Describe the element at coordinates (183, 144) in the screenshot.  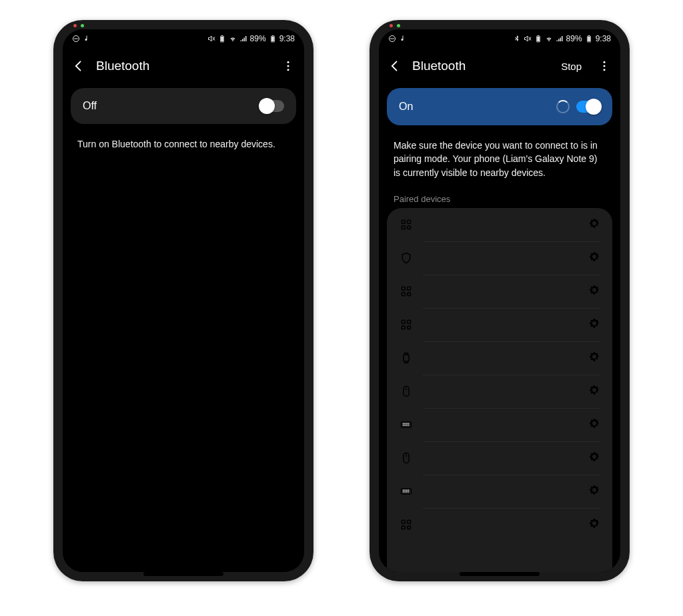
I see `body-text: Turn on Bluetooth to connect to nearby d…` at that location.